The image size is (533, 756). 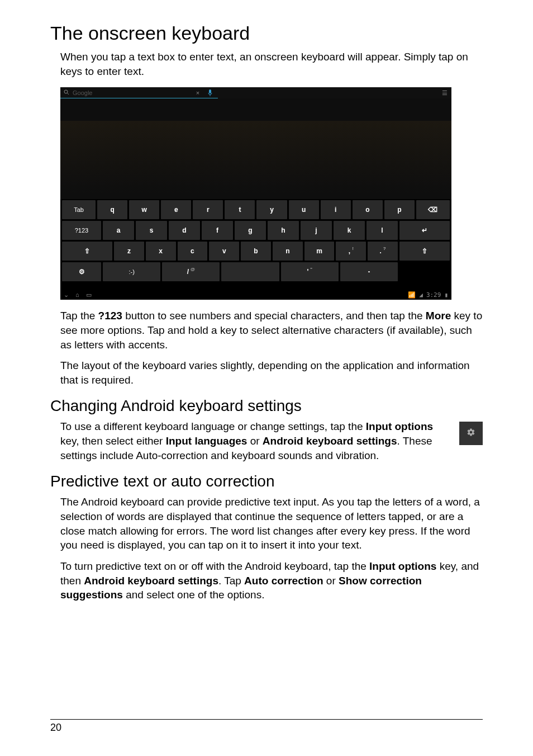 What do you see at coordinates (240, 210) in the screenshot?
I see `key-t: t` at bounding box center [240, 210].